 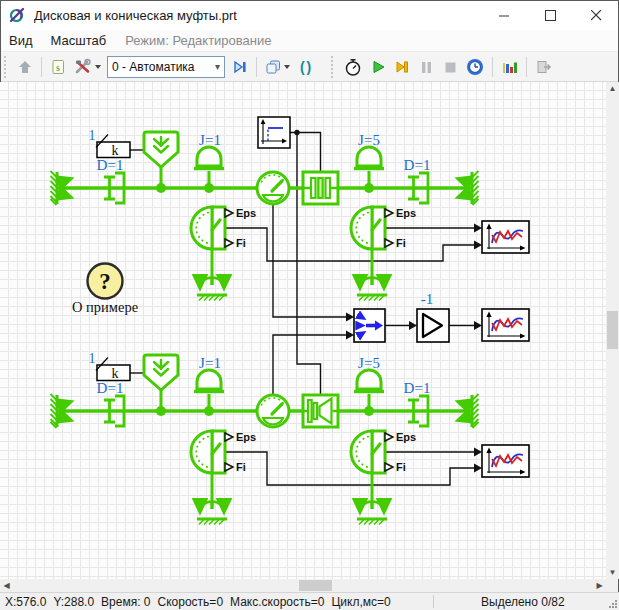 What do you see at coordinates (166, 67) in the screenshot?
I see `layer-select: 0 - Автоматика ▾` at bounding box center [166, 67].